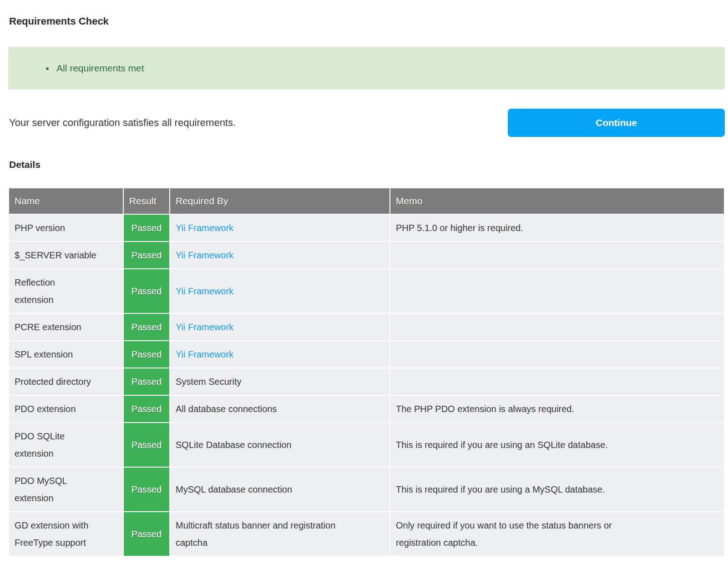  What do you see at coordinates (280, 409) in the screenshot?
I see `required-by-cell: All database connections` at bounding box center [280, 409].